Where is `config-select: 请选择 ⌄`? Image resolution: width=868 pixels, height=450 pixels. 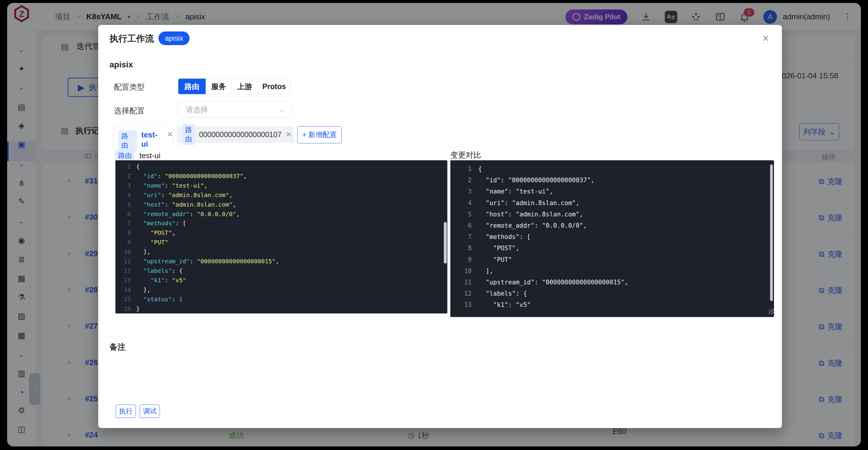
config-select: 请选择 ⌄ is located at coordinates (235, 110).